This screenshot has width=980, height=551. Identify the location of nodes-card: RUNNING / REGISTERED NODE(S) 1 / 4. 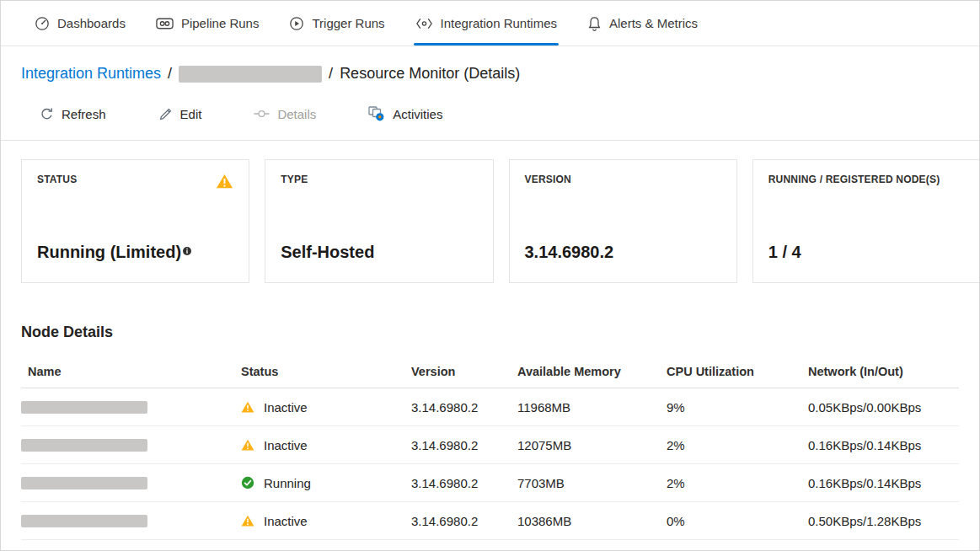
(866, 221).